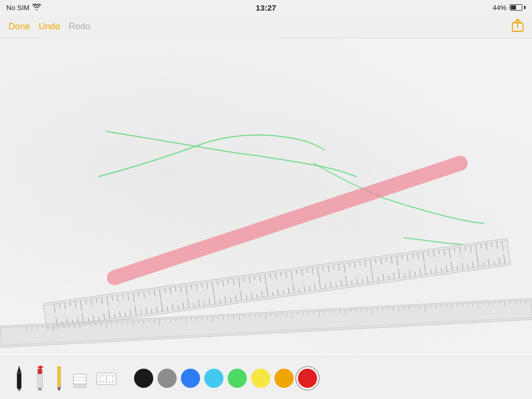  Describe the element at coordinates (167, 378) in the screenshot. I see `color-gray` at that location.